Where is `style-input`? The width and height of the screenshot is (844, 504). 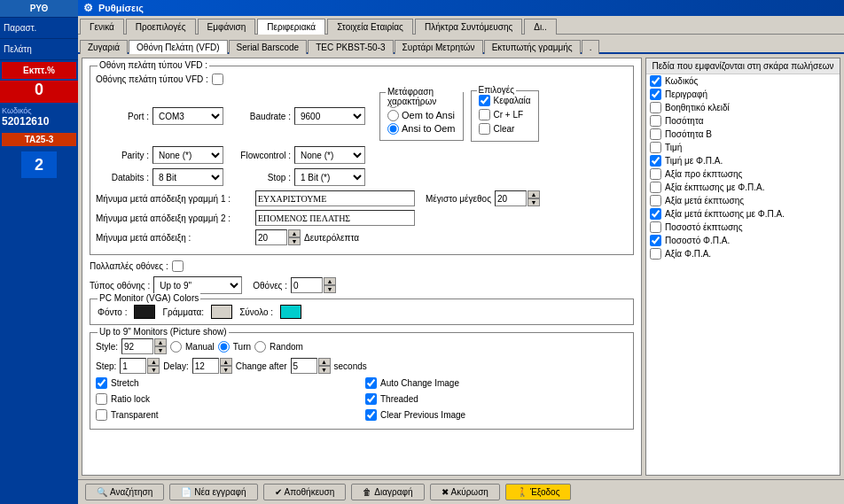 style-input is located at coordinates (137, 346).